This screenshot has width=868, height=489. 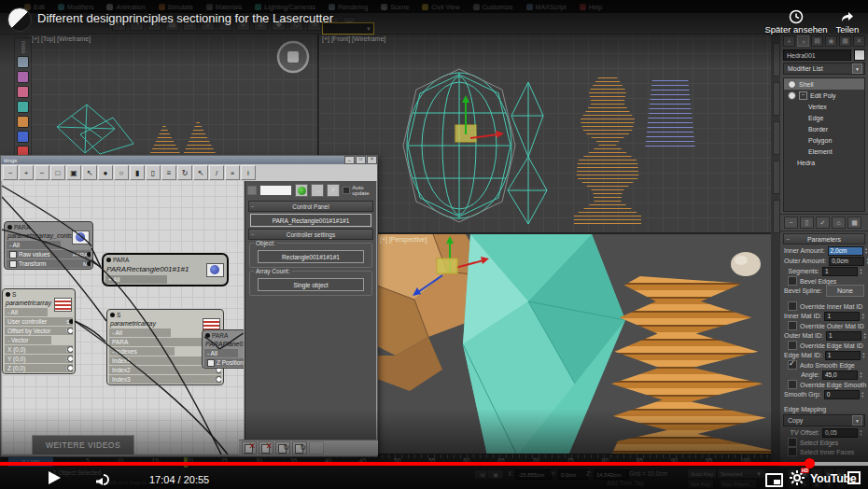 I want to click on stack-subitem-element: Element, so click(x=824, y=151).